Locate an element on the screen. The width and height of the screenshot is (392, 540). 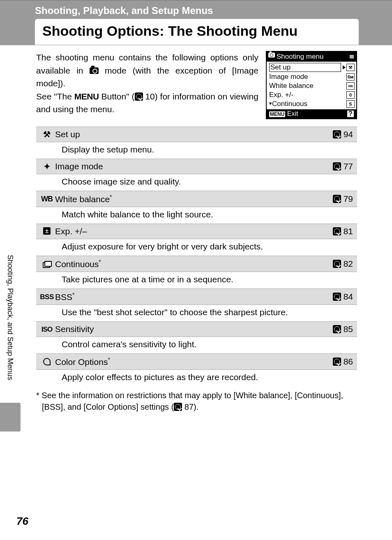
option-white-balance: WB White balance* 79 is located at coordinates (196, 199).